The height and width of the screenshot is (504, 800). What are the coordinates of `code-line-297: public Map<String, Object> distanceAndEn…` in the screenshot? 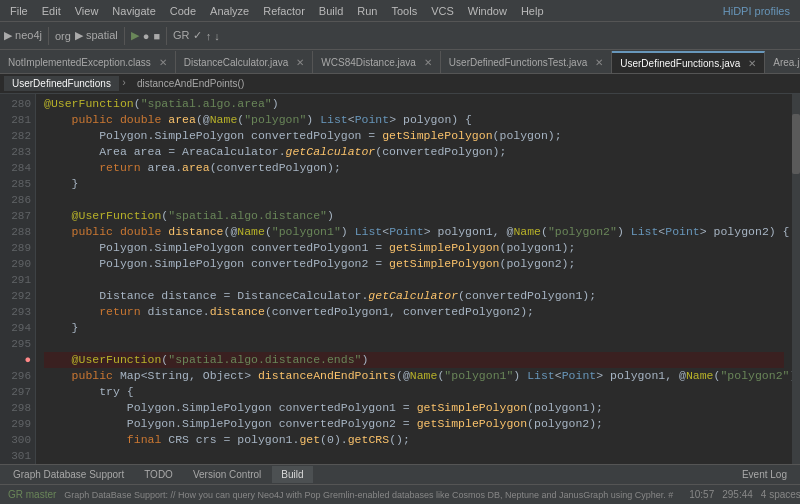 It's located at (414, 376).